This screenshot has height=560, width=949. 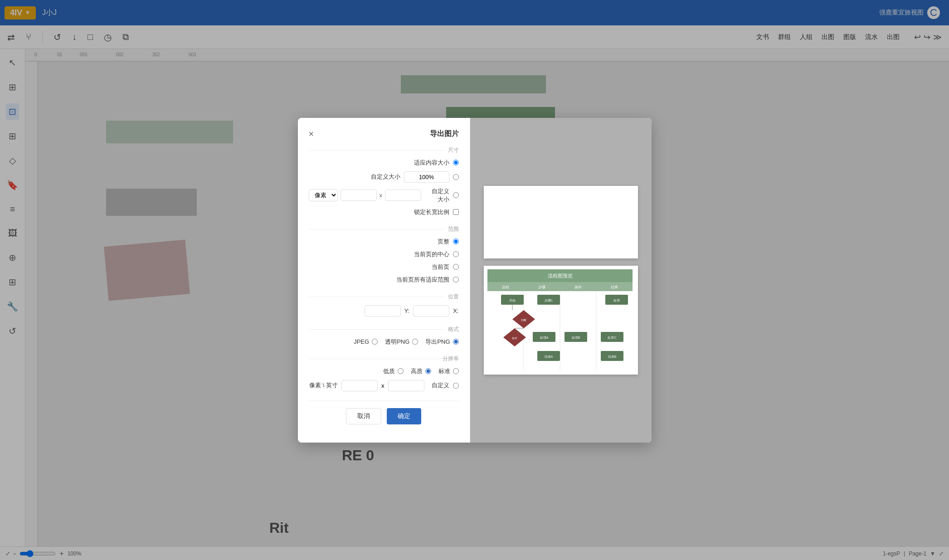 I want to click on low-radio, so click(x=401, y=371).